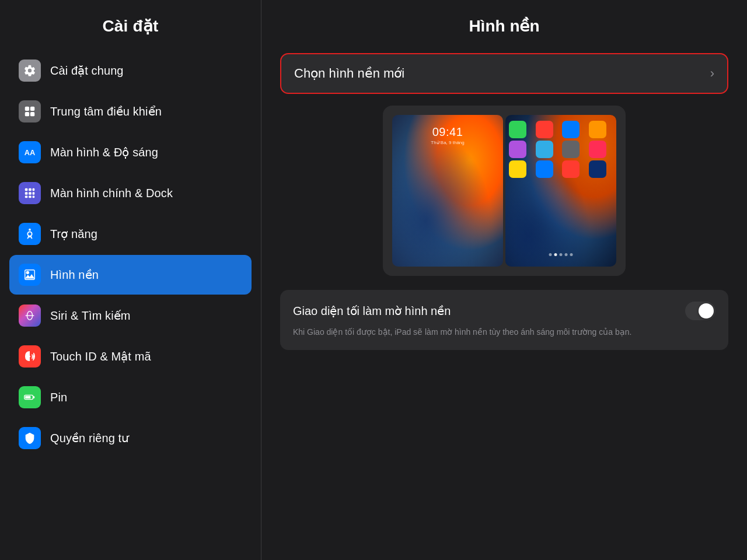 This screenshot has height=560, width=747. I want to click on content-header: Hình nền, so click(504, 23).